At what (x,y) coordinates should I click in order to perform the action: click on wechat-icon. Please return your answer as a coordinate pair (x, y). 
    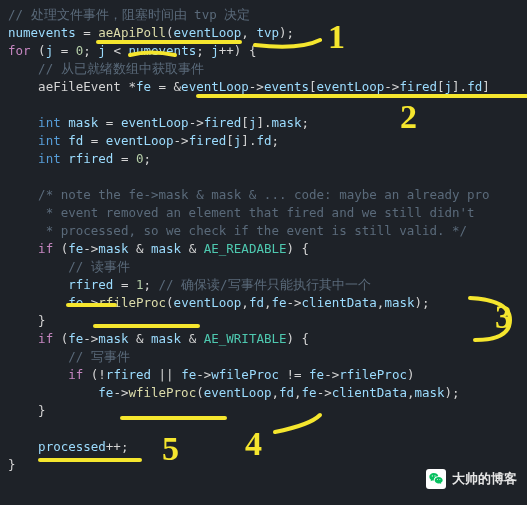
    Looking at the image, I should click on (436, 479).